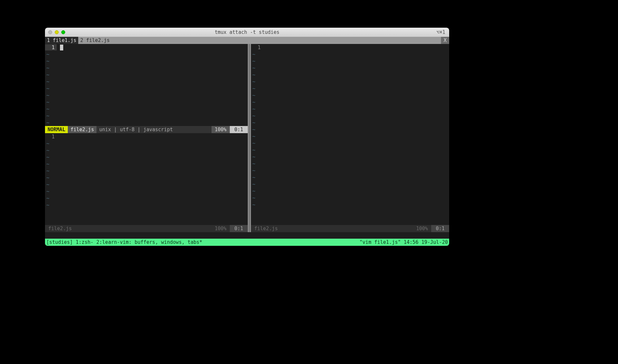 This screenshot has width=618, height=364. What do you see at coordinates (95, 40) in the screenshot?
I see `tab-label: 2 file2.js` at bounding box center [95, 40].